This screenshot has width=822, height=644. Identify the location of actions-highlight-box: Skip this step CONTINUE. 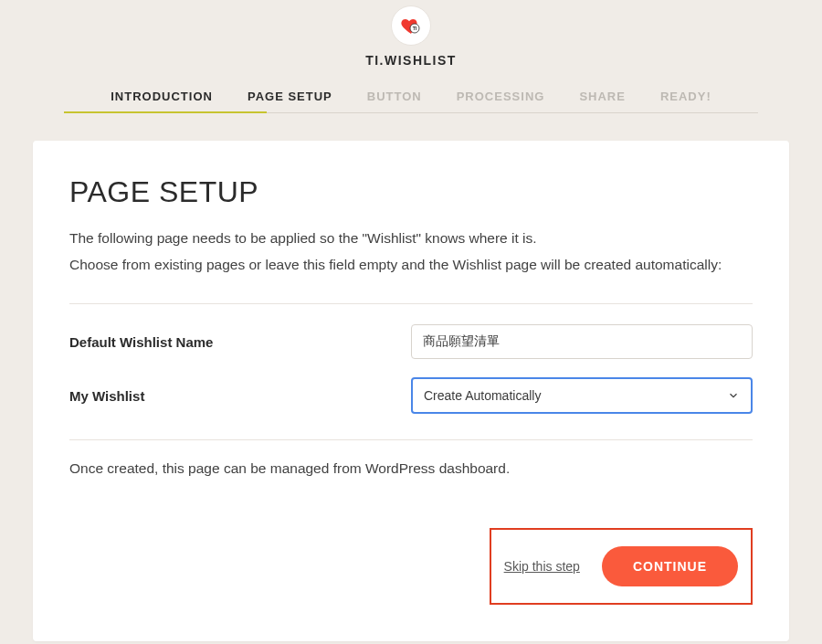
(621, 566).